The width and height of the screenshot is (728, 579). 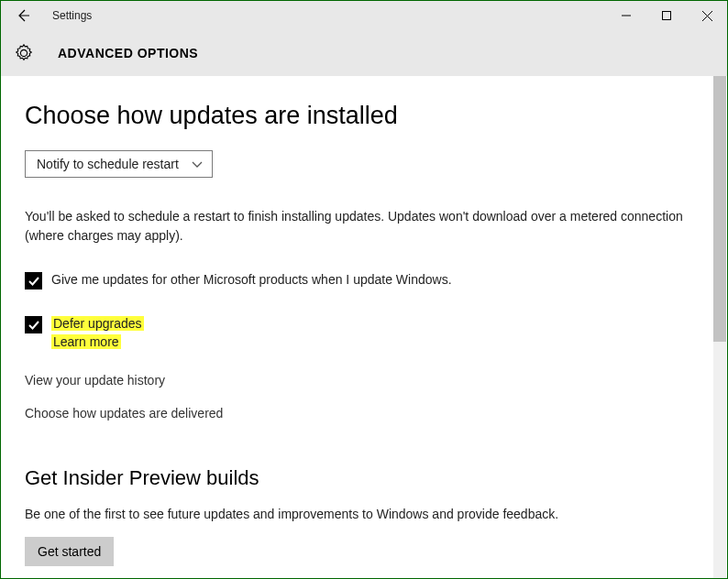 What do you see at coordinates (97, 323) in the screenshot?
I see `checkbox-defer-upgrades-label: Defer upgrades` at bounding box center [97, 323].